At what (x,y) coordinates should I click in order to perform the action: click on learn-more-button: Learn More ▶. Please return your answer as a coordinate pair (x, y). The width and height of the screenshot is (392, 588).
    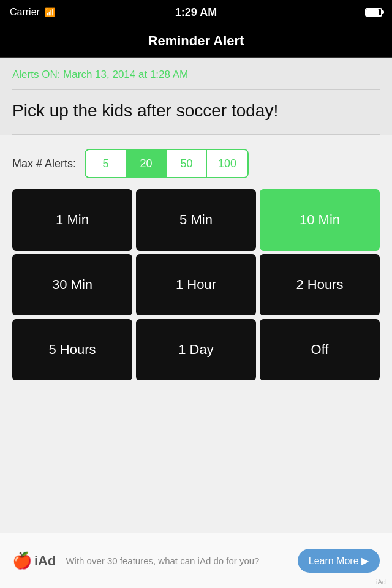
    Looking at the image, I should click on (339, 561).